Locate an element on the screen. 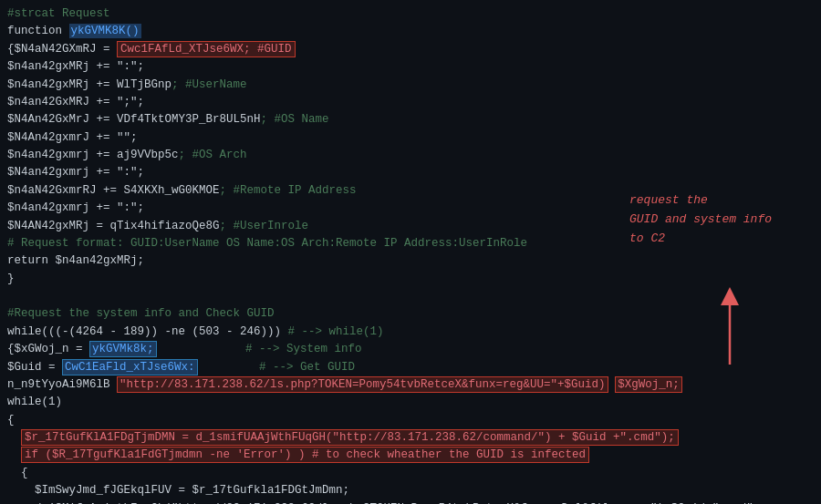 The height and width of the screenshot is (504, 821). line-6: $n4an42GxMRJ += ";"; is located at coordinates (410, 102).